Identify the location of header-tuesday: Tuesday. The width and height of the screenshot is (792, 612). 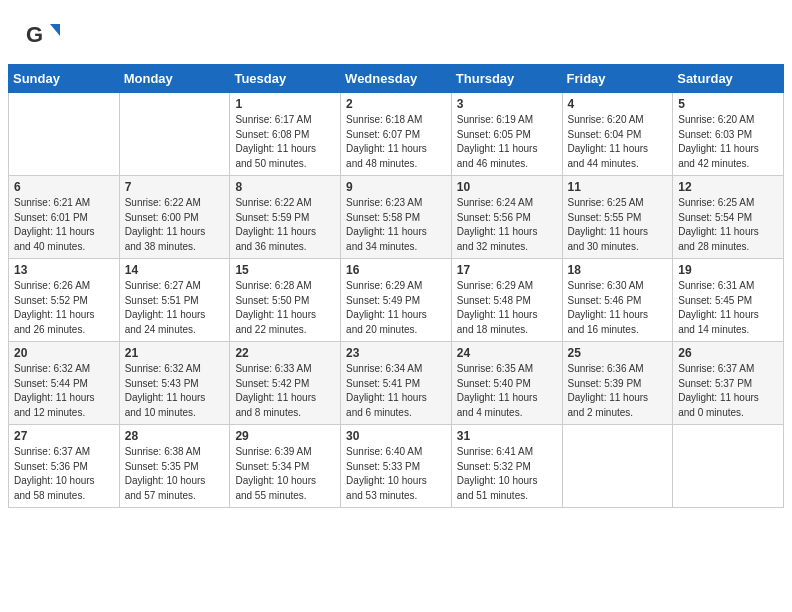
(286, 79).